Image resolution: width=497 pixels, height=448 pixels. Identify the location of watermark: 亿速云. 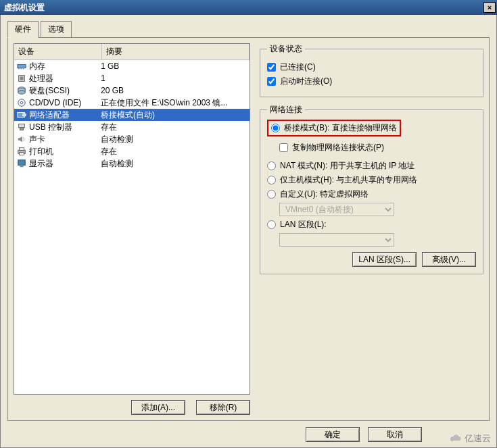
(471, 439).